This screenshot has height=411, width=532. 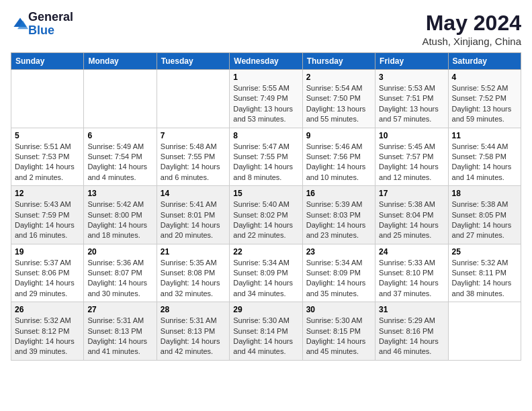 I want to click on sunset-text: Sunset: 8:15 PM, so click(x=339, y=332).